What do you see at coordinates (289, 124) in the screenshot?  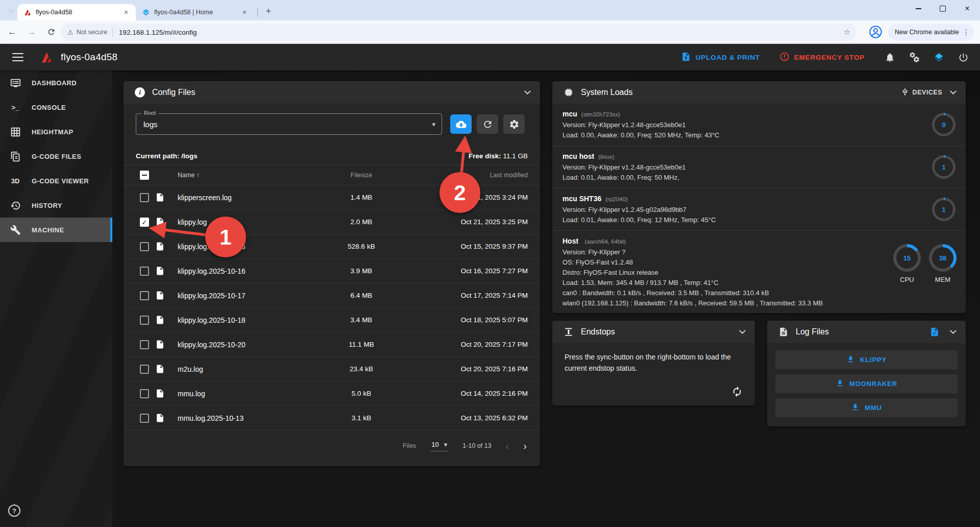 I see `root-select: Root logs ▾` at bounding box center [289, 124].